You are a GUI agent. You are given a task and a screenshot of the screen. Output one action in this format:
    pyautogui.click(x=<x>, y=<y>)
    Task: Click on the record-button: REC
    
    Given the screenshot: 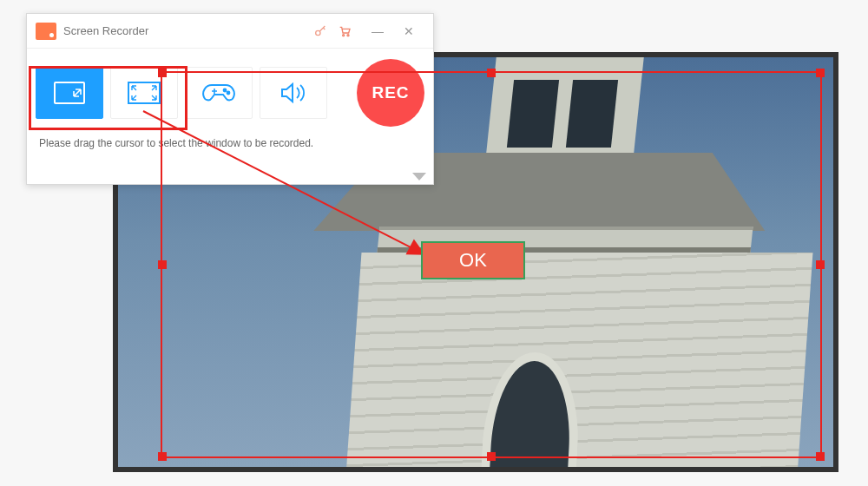 What is the action you would take?
    pyautogui.click(x=391, y=93)
    